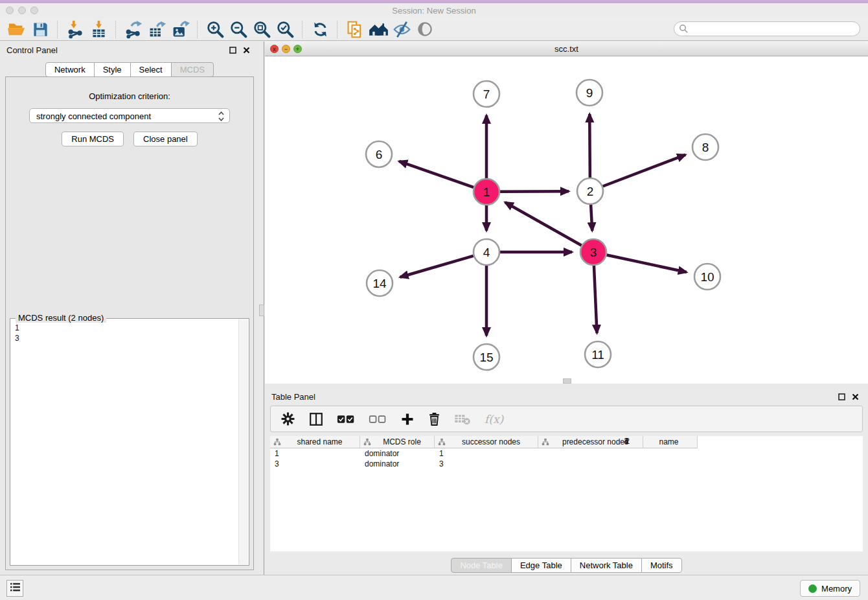 The image size is (868, 600). I want to click on delete-table-icon, so click(463, 419).